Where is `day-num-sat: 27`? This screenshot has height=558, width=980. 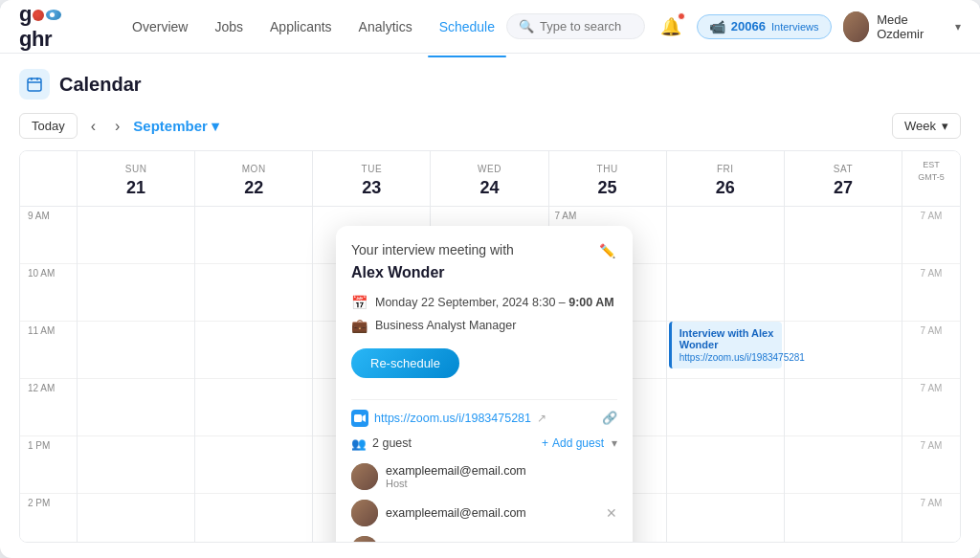
day-num-sat: 27 is located at coordinates (843, 188).